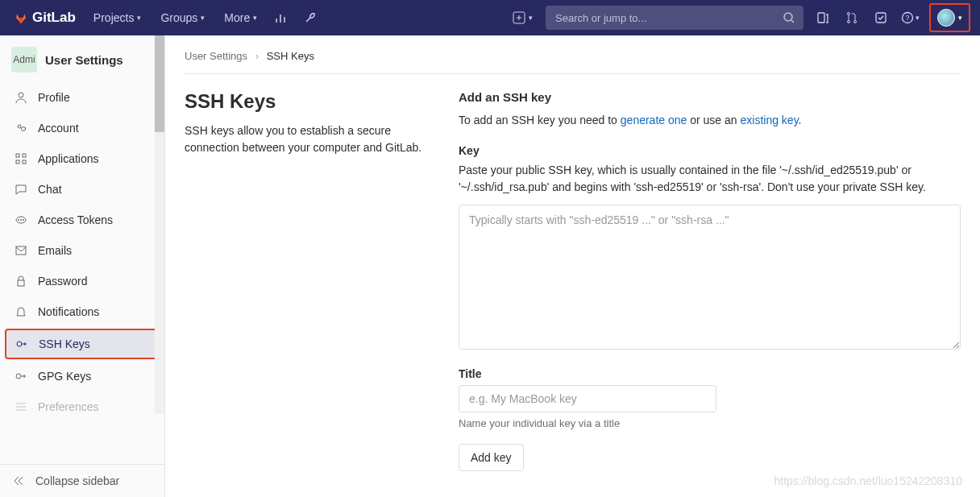 The height and width of the screenshot is (497, 980). I want to click on chart-icon, so click(281, 18).